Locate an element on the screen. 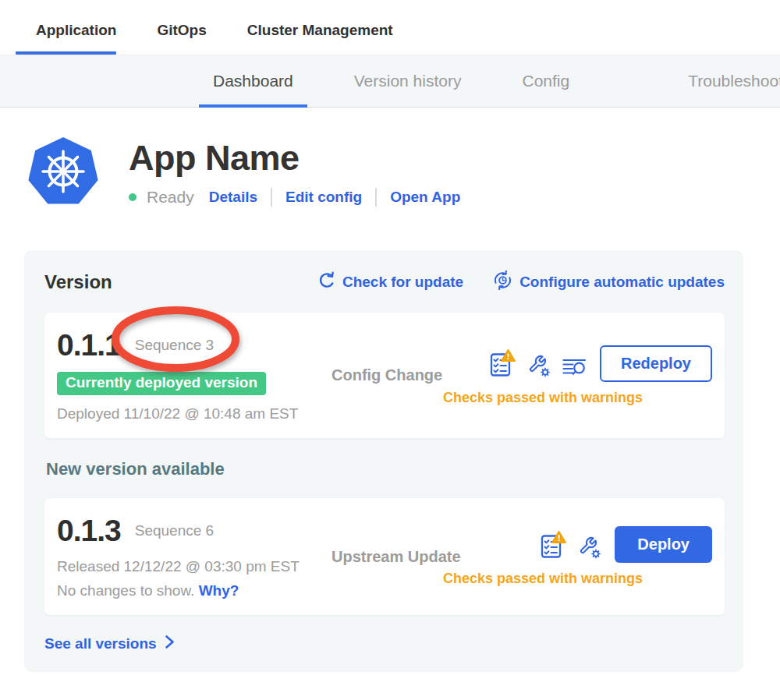 This screenshot has height=700, width=780. deployed-source-label: Config Change is located at coordinates (406, 376).